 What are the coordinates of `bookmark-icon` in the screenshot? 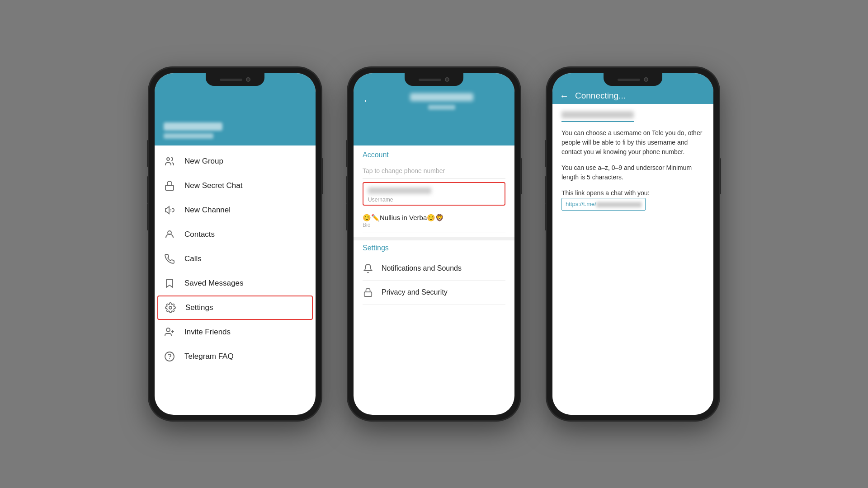 It's located at (170, 283).